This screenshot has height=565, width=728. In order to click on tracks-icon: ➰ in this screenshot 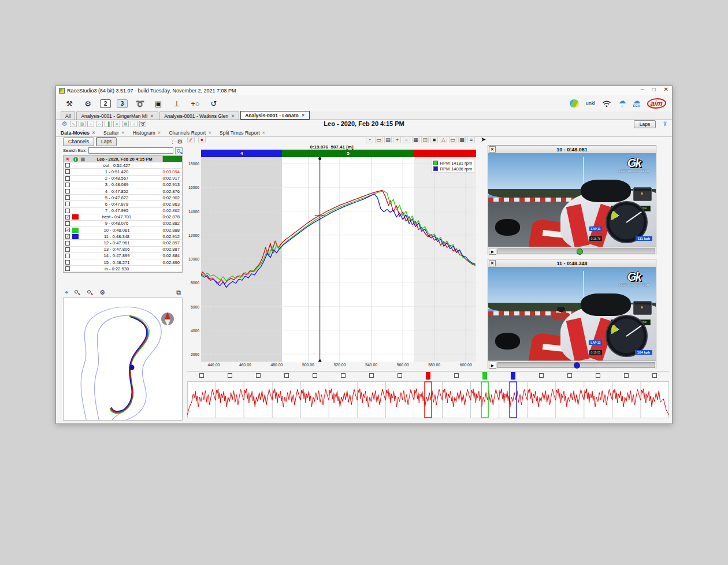, I will do `click(140, 103)`.